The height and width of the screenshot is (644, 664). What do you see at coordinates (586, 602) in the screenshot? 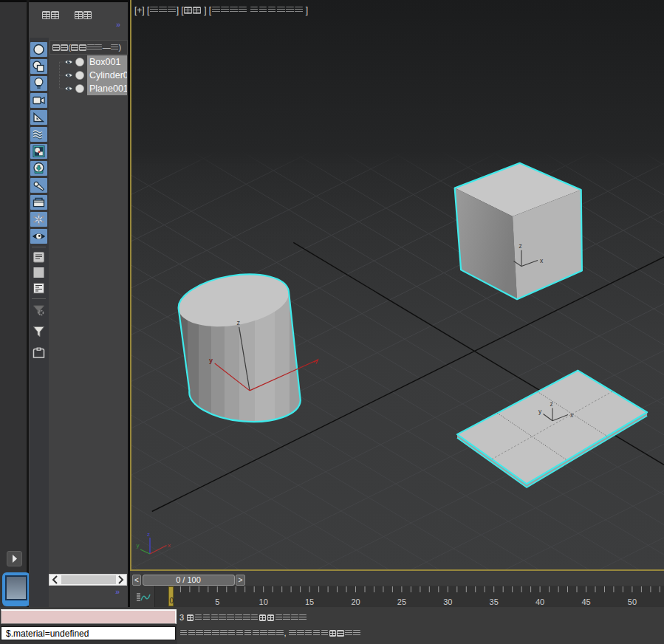
I see `svg-text: 45` at bounding box center [586, 602].